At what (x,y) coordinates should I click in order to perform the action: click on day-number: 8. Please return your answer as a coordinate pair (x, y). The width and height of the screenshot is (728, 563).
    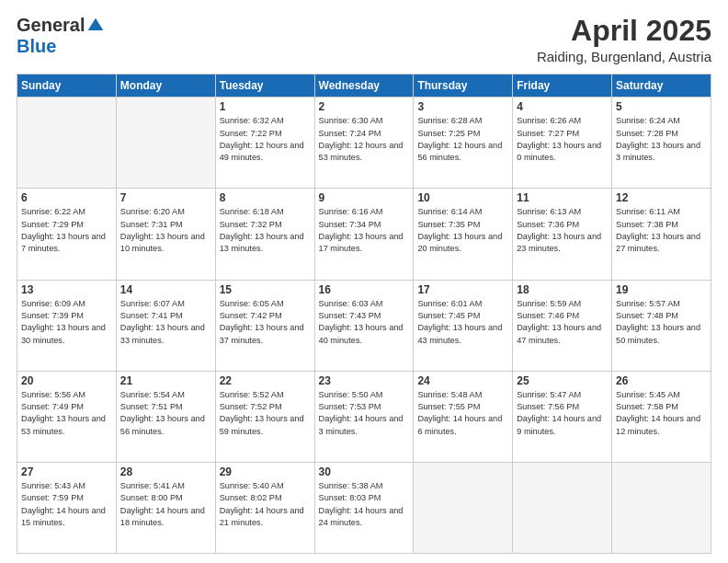
    Looking at the image, I should click on (265, 198).